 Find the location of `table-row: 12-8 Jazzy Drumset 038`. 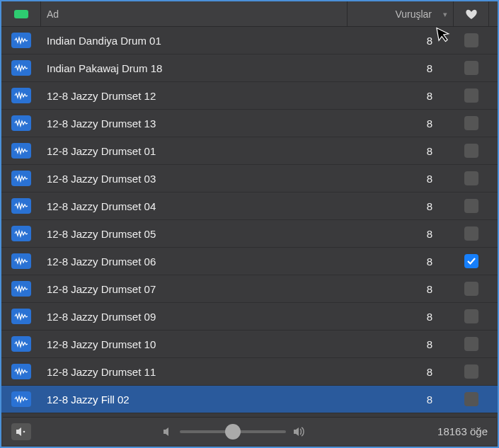

table-row: 12-8 Jazzy Drumset 038 is located at coordinates (249, 178).